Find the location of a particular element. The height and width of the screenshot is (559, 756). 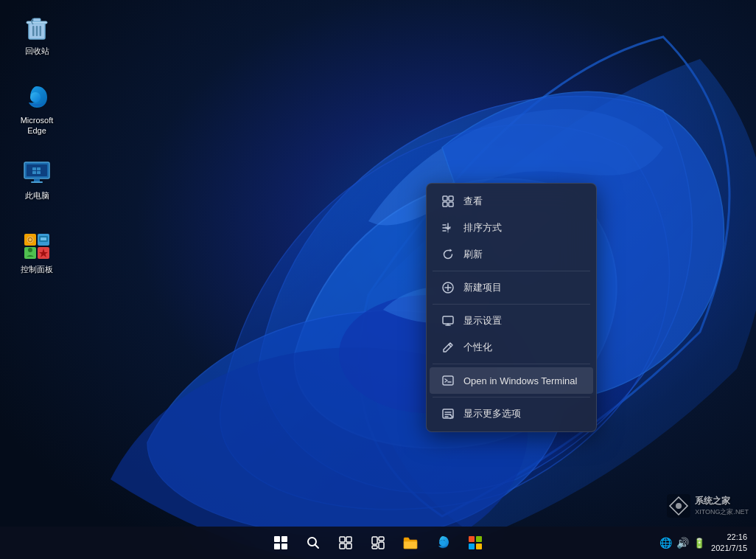

start-button is located at coordinates (281, 543).